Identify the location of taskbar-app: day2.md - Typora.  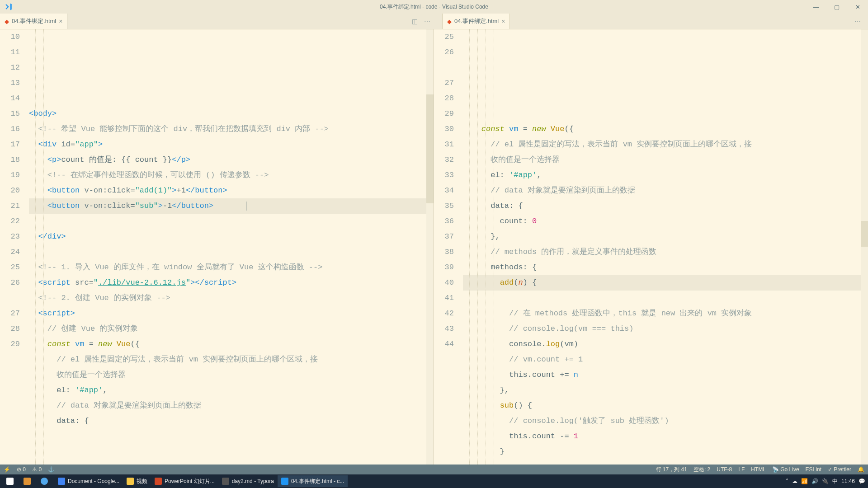
(248, 481).